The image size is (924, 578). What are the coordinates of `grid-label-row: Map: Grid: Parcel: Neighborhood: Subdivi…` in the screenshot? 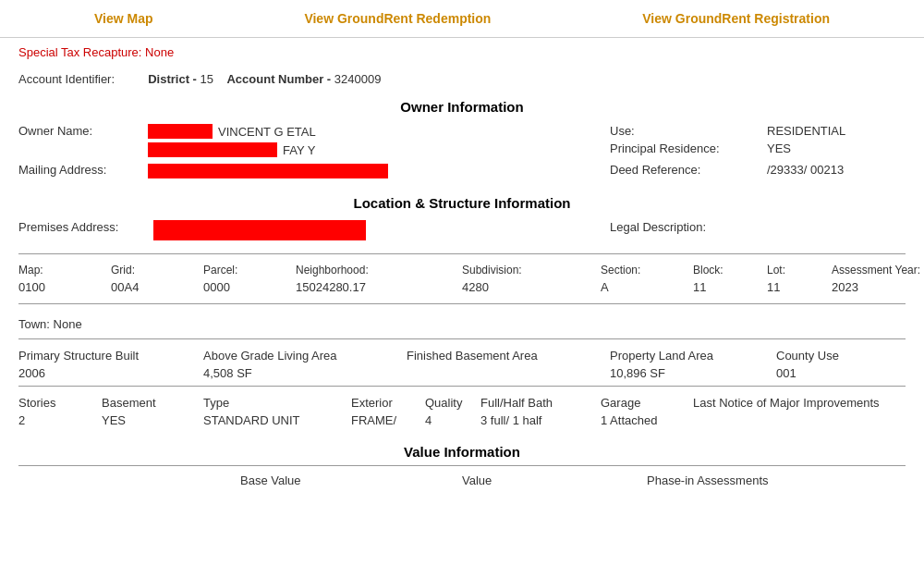 It's located at (462, 270).